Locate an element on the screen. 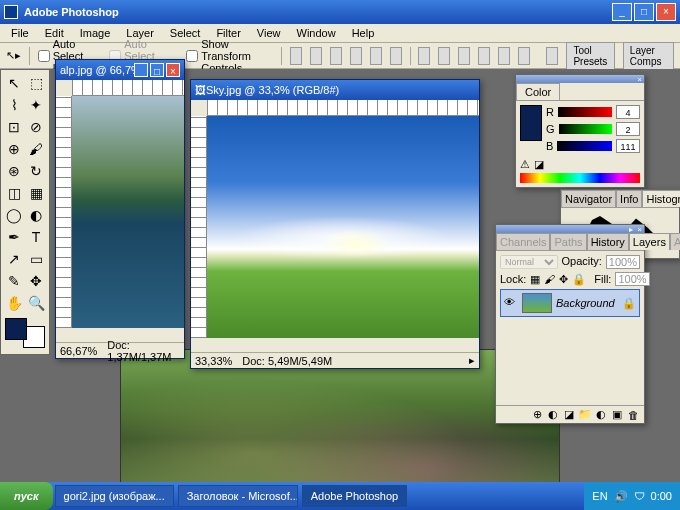 The height and width of the screenshot is (510, 680). link-icon: ⊕ is located at coordinates (537, 414).